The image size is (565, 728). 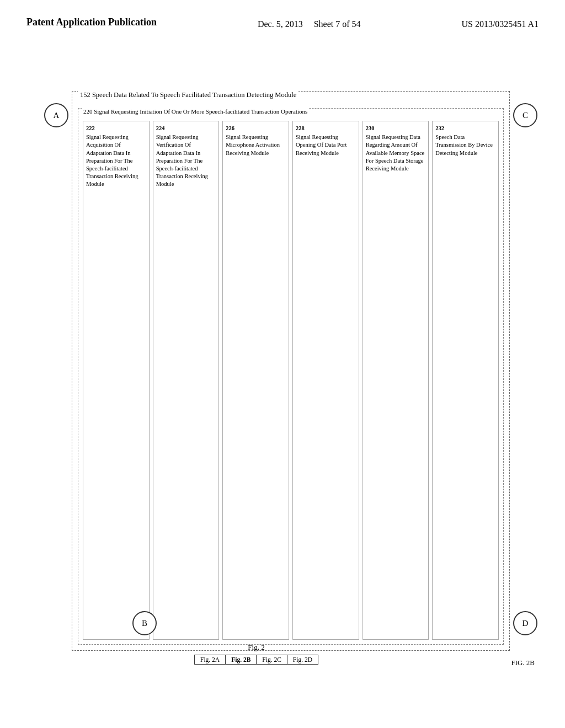 I want to click on fig-main-label: Fig. 2, so click(x=256, y=647).